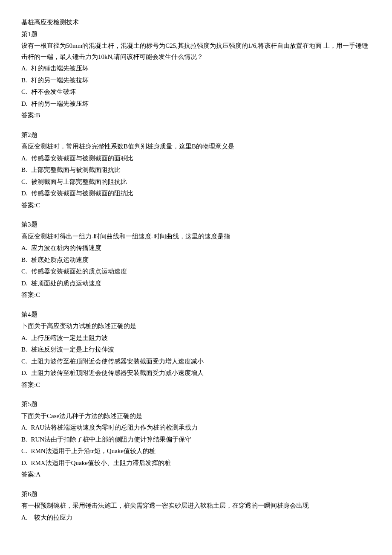  Describe the element at coordinates (115, 427) in the screenshot. I see `option-text: RAU法将桩端运动速度为零时的总阻力作为桩的检测承载力` at that location.